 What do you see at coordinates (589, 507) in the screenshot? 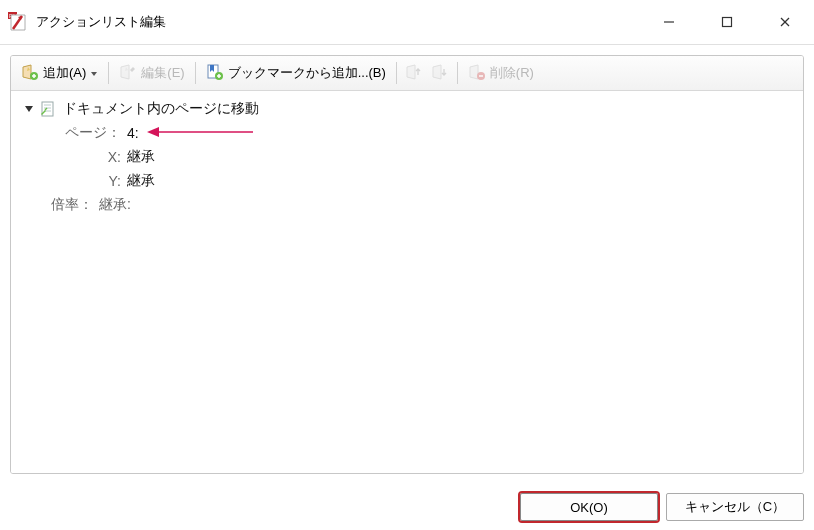
I see `ok-button: OK(O)` at bounding box center [589, 507].